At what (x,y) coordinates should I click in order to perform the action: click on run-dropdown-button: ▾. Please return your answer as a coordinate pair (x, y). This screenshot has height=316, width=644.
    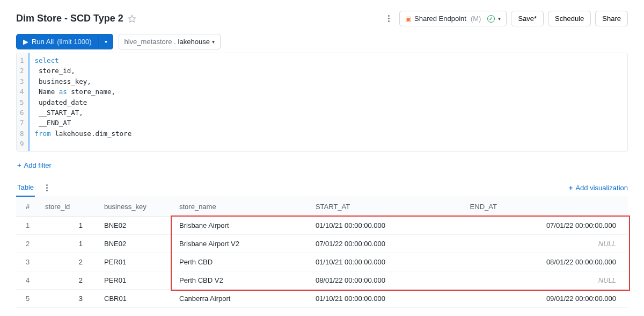
    Looking at the image, I should click on (106, 42).